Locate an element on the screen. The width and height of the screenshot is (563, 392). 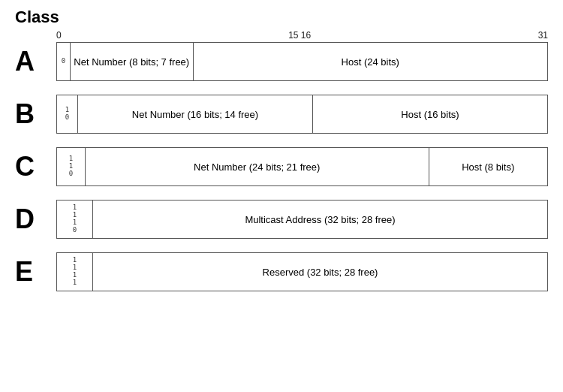
class-row-e: E1111Reserved (32 bits; 28 free) is located at coordinates (282, 272).